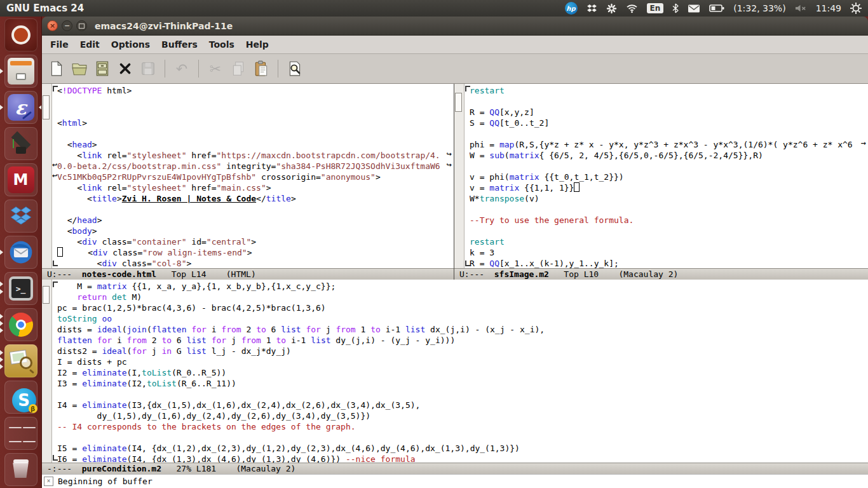 This screenshot has width=868, height=488. What do you see at coordinates (661, 274) in the screenshot?
I see `mode-line-sfsimage: U:--- sfsImage.m2 Top L10 (Macaulay 2)` at bounding box center [661, 274].